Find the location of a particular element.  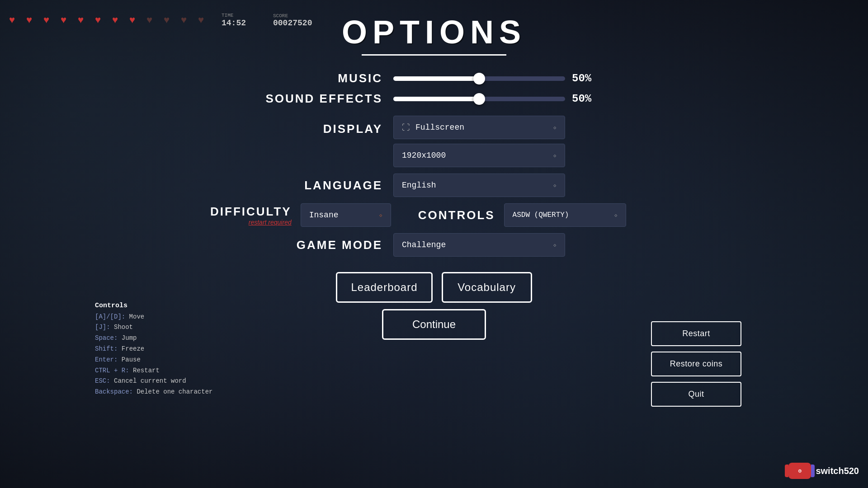

dropdown-left: ⛶ Fullscreen is located at coordinates (433, 127).